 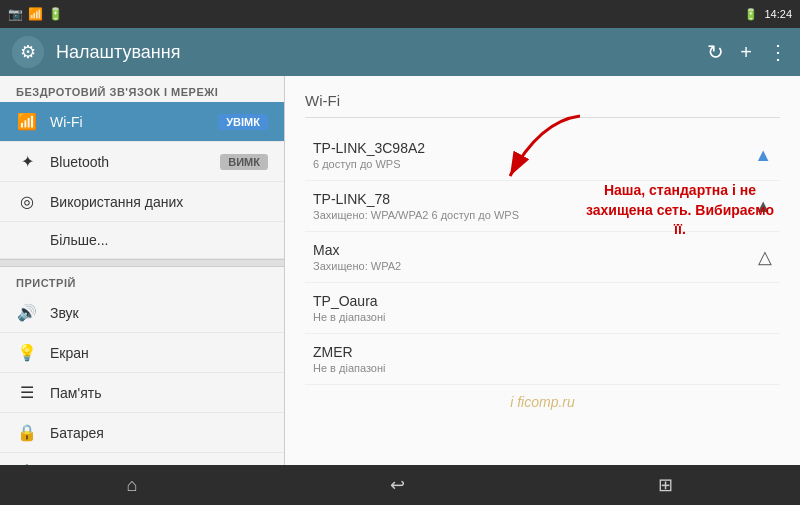 What do you see at coordinates (159, 313) in the screenshot?
I see `sound-label: Звук` at bounding box center [159, 313].